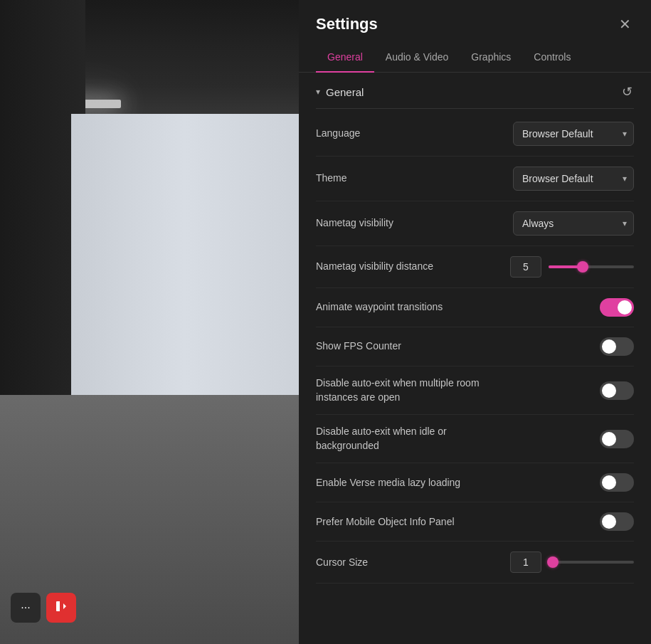 This screenshot has width=651, height=644. Describe the element at coordinates (340, 93) in the screenshot. I see `section-header-left: ▾ General` at that location.